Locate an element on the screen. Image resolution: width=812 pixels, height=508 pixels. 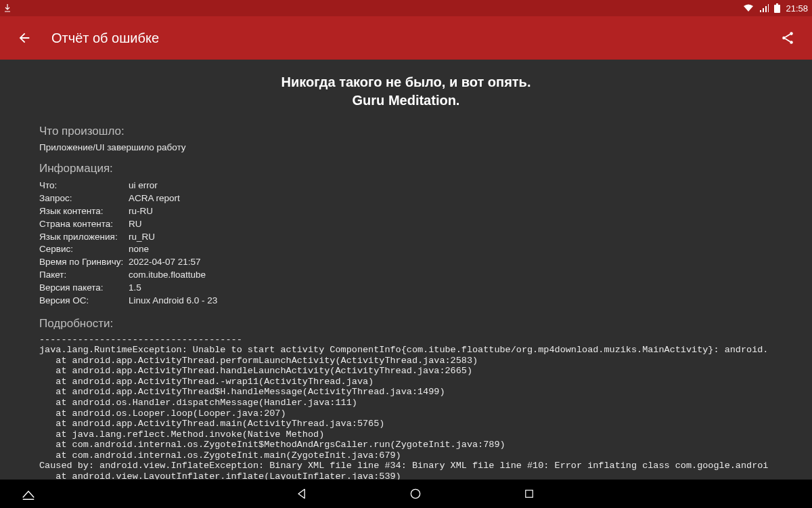
triangle-left-icon is located at coordinates (302, 494).